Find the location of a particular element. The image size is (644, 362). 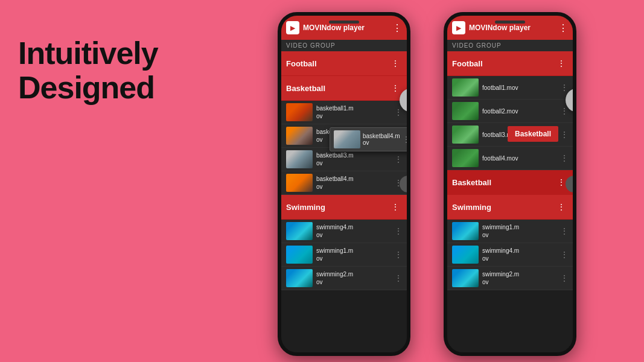

left-group-swimming: Swimming ⋮ is located at coordinates (344, 208).